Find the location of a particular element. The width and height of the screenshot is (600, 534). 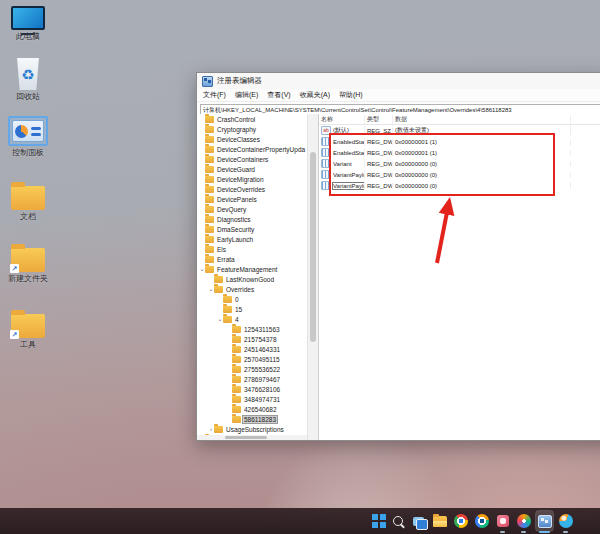

value-row: EnabledStateREG_DWORD0x00000001 (1) is located at coordinates (460, 142).